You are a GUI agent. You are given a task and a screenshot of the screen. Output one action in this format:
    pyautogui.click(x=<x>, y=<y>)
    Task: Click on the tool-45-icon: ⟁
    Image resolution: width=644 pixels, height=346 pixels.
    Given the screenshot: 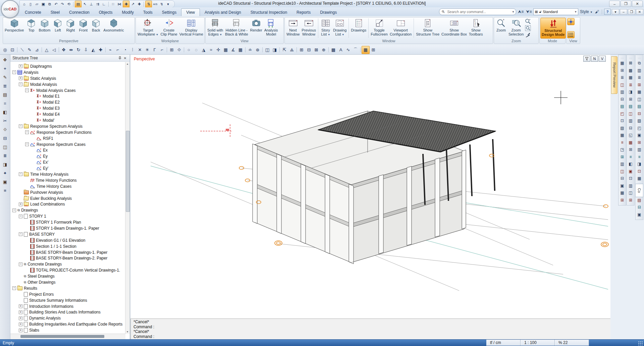 What is the action you would take?
    pyautogui.click(x=292, y=50)
    